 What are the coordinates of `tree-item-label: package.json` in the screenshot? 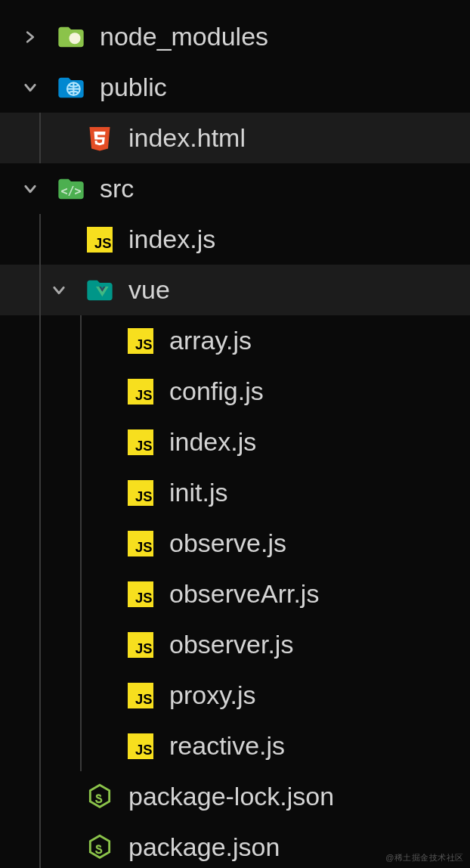 It's located at (204, 847).